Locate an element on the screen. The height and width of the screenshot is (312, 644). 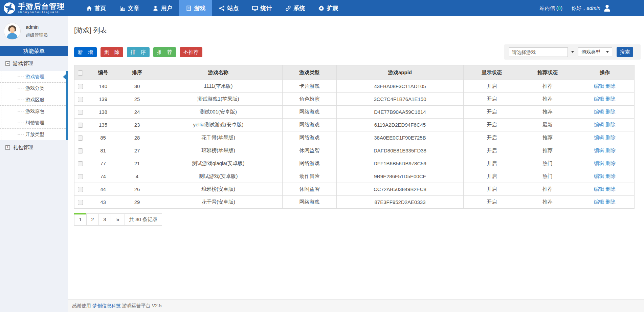
cell-recommend-status: 推荐 is located at coordinates (548, 189).